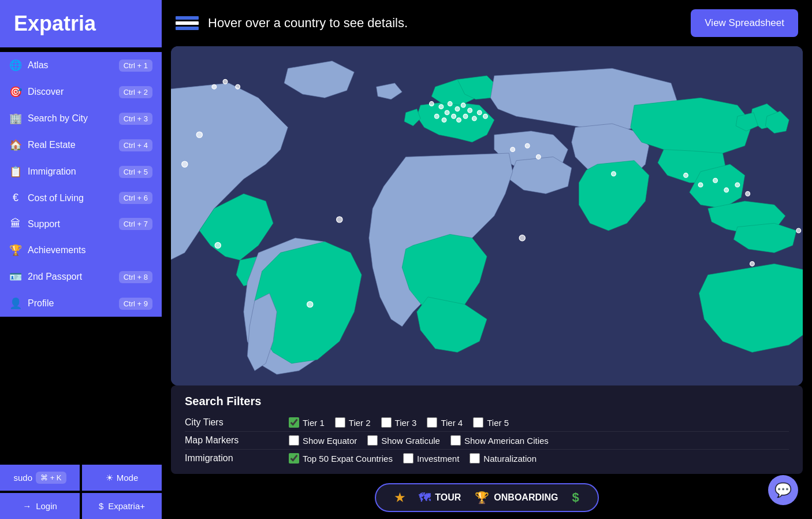 The image size is (812, 519). I want to click on sidebar-item-icon-support: 🏛, so click(16, 224).